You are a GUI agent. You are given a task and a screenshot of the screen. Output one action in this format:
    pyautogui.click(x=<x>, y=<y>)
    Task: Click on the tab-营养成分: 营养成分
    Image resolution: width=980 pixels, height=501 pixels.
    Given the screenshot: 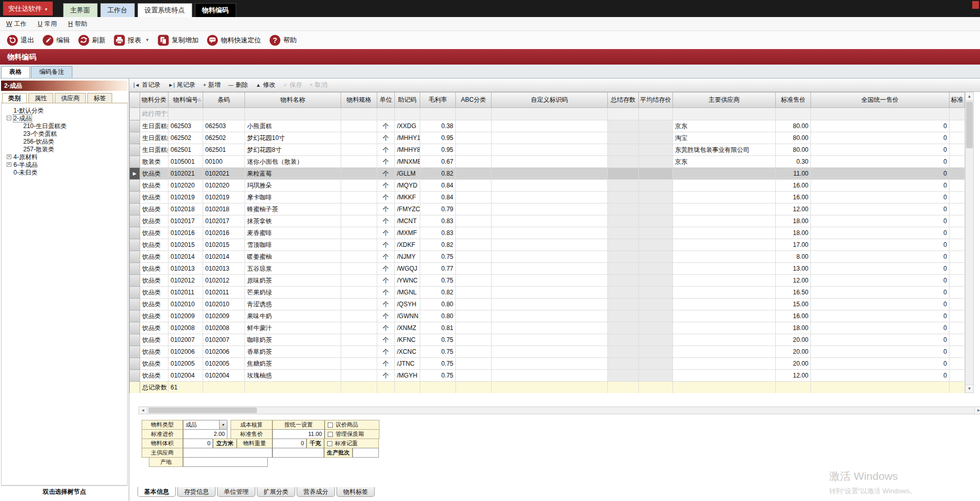 What is the action you would take?
    pyautogui.click(x=316, y=492)
    